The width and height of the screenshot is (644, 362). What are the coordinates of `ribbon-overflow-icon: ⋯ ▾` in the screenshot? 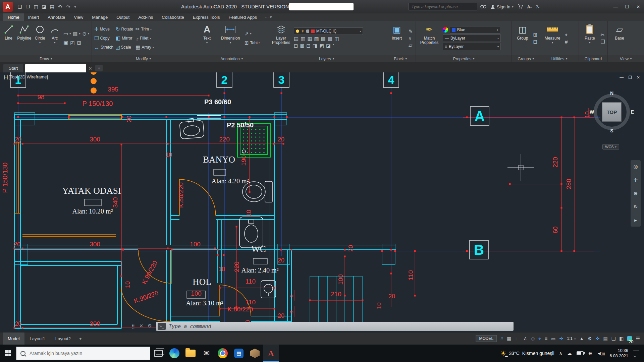 It's located at (268, 17).